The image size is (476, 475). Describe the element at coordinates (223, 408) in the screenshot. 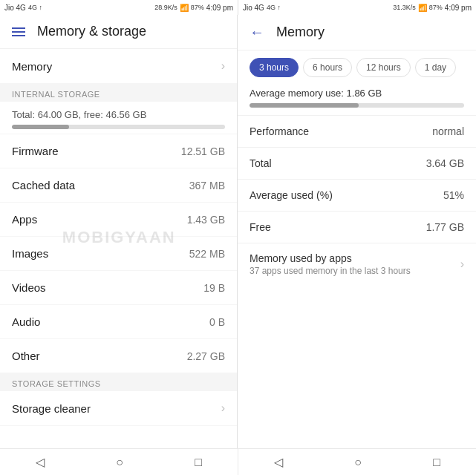

I see `storage-cleaner-chevron-icon: ›` at that location.